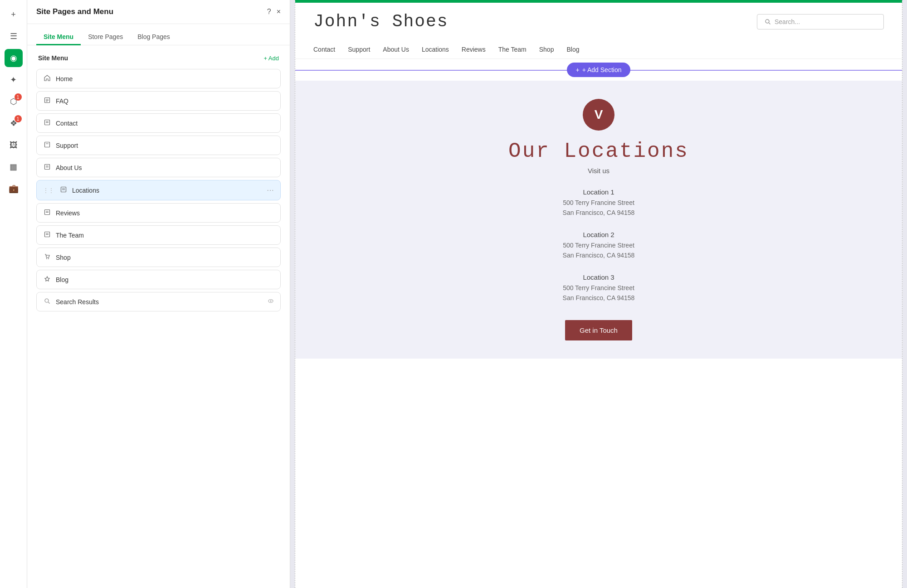 This screenshot has width=907, height=588. What do you see at coordinates (599, 70) in the screenshot?
I see `add-section-bar: + + Add Section` at bounding box center [599, 70].